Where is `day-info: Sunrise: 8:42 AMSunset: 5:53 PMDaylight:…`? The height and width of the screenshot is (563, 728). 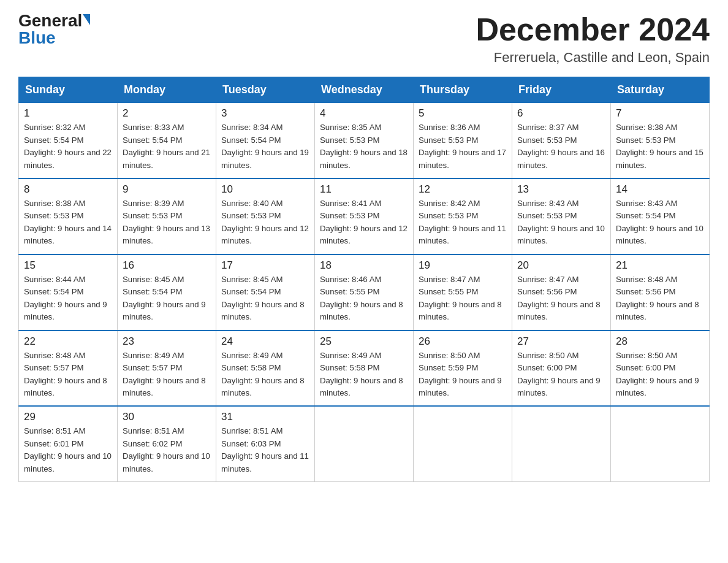
day-info: Sunrise: 8:42 AMSunset: 5:53 PMDaylight:… is located at coordinates (462, 222).